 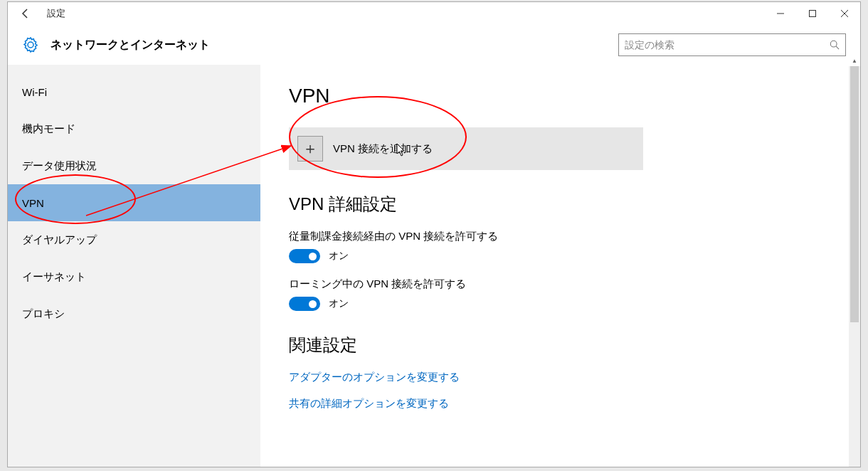 What do you see at coordinates (835, 45) in the screenshot?
I see `search-icon` at bounding box center [835, 45].